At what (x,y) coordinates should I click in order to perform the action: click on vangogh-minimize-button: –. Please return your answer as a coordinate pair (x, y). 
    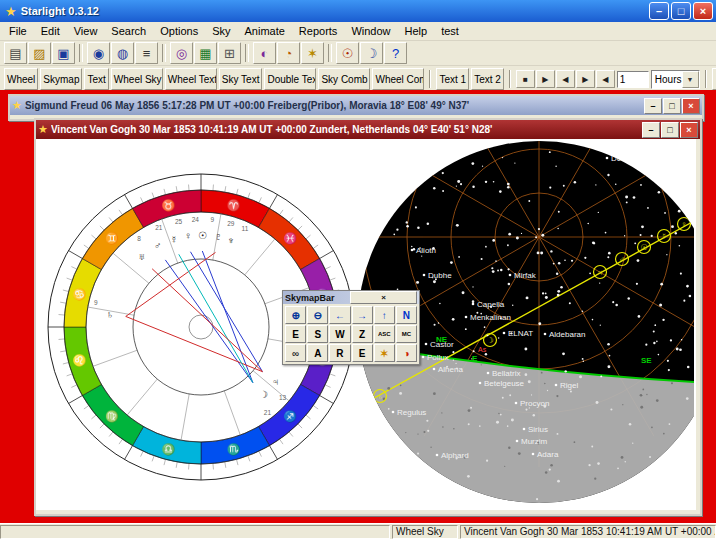
    Looking at the image, I should click on (651, 130).